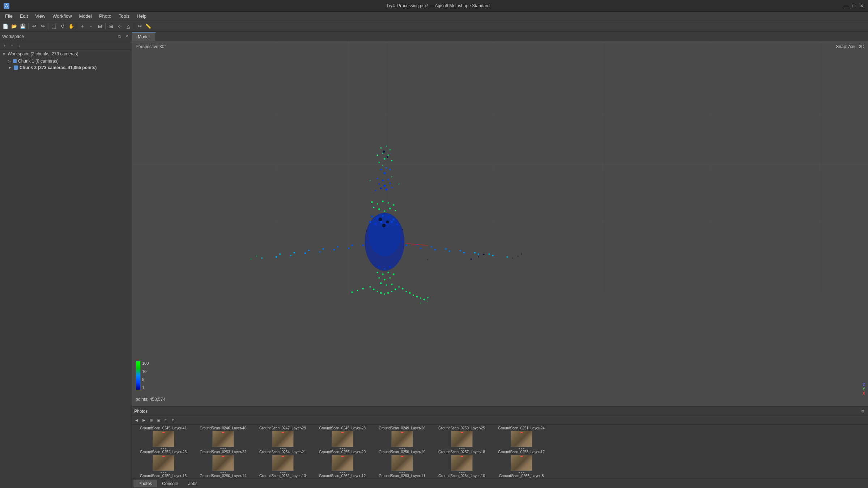  What do you see at coordinates (24, 16) in the screenshot?
I see `menu-item-edit: Edit` at bounding box center [24, 16].